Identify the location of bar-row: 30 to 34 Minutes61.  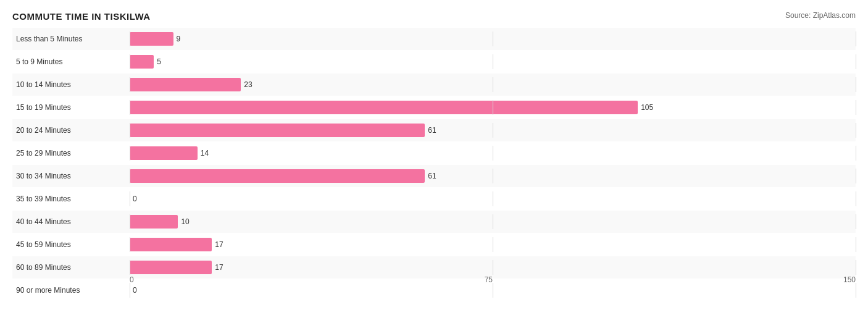
(434, 176).